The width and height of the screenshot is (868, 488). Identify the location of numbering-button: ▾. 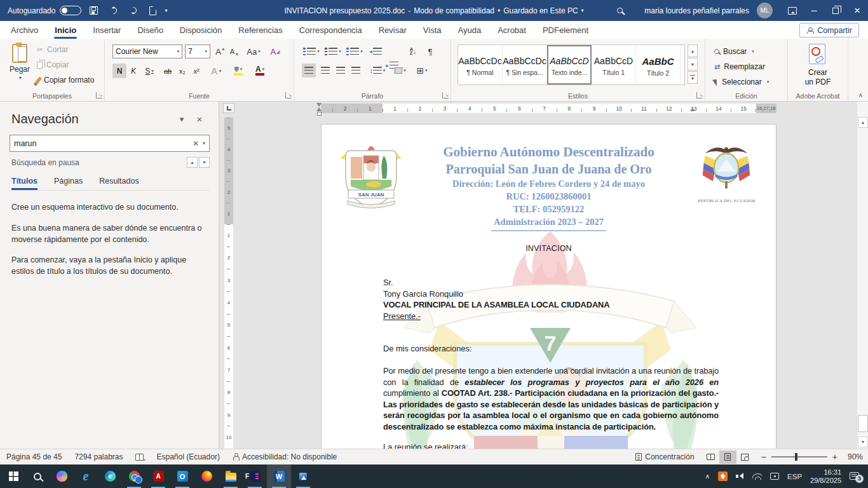
(333, 51).